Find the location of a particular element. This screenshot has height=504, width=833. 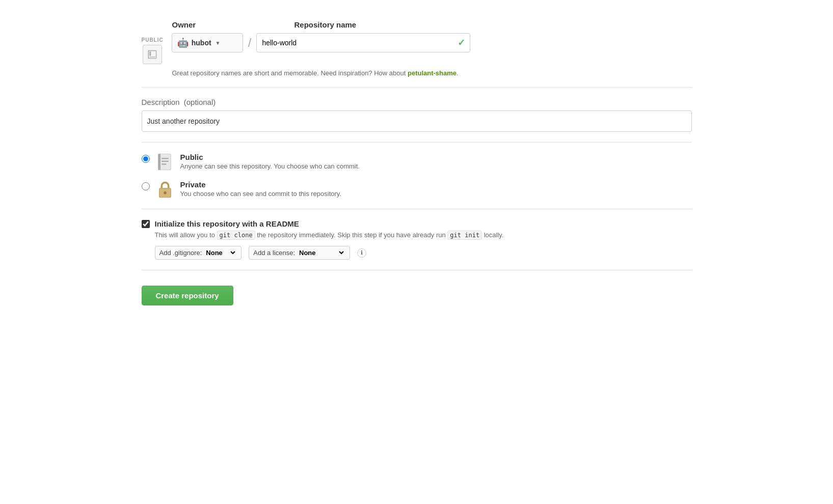

license-label: Add a license: is located at coordinates (274, 253).